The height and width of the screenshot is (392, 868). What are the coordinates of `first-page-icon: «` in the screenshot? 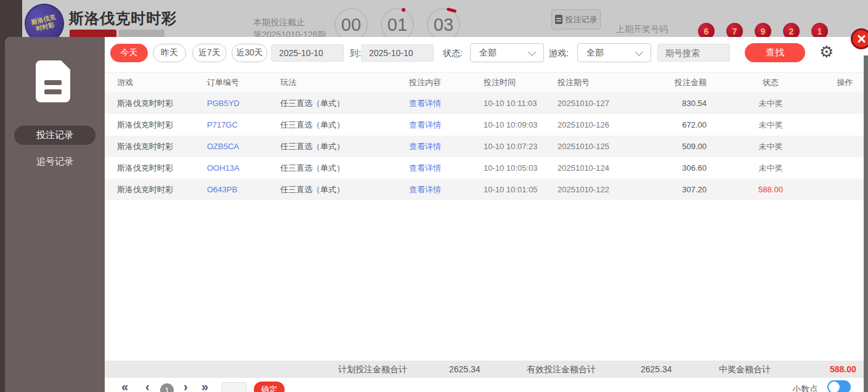 It's located at (124, 386).